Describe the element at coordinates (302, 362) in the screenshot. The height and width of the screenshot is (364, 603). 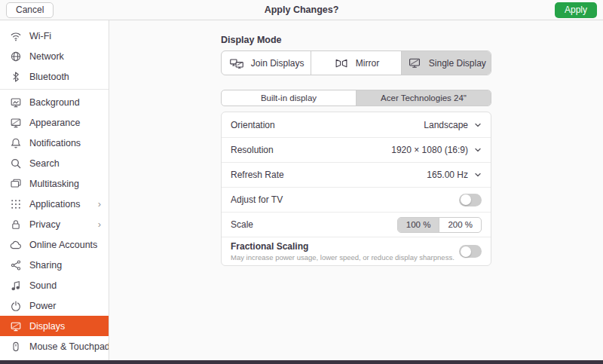
I see `screen-bottom-edge` at that location.